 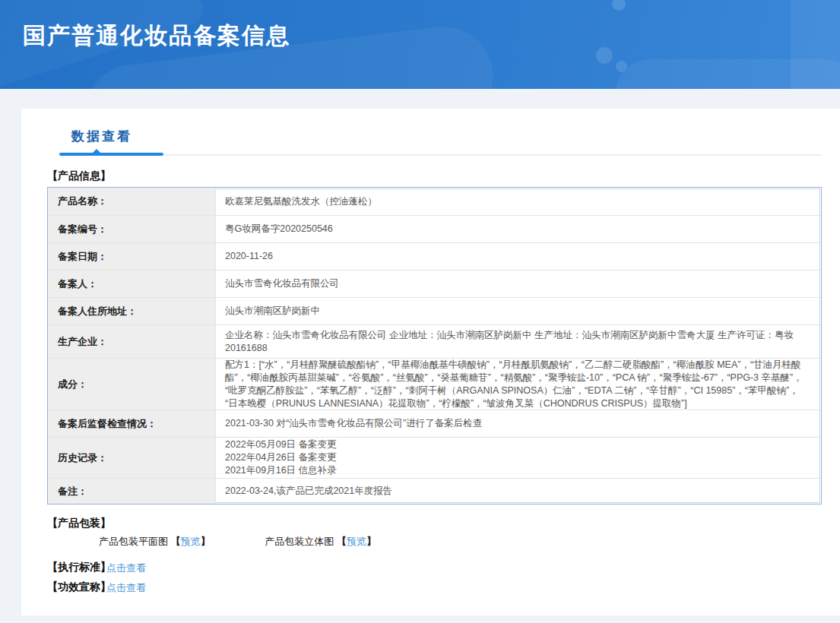 What do you see at coordinates (518, 201) in the screenshot?
I see `row-value: 欧嘉莱尼氨基酸洗发水（控油蓬松）` at bounding box center [518, 201].